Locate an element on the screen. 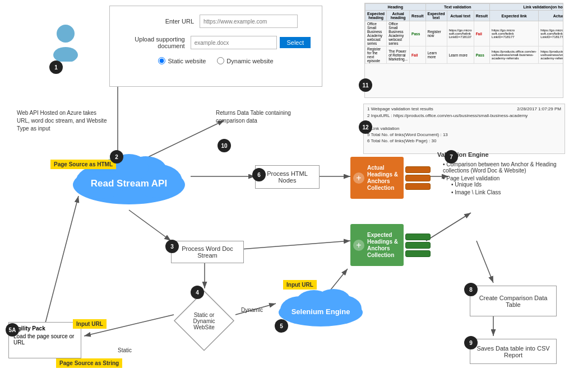 Image resolution: width=569 pixels, height=392 pixels. url-row: Enter URL is located at coordinates (216, 21).